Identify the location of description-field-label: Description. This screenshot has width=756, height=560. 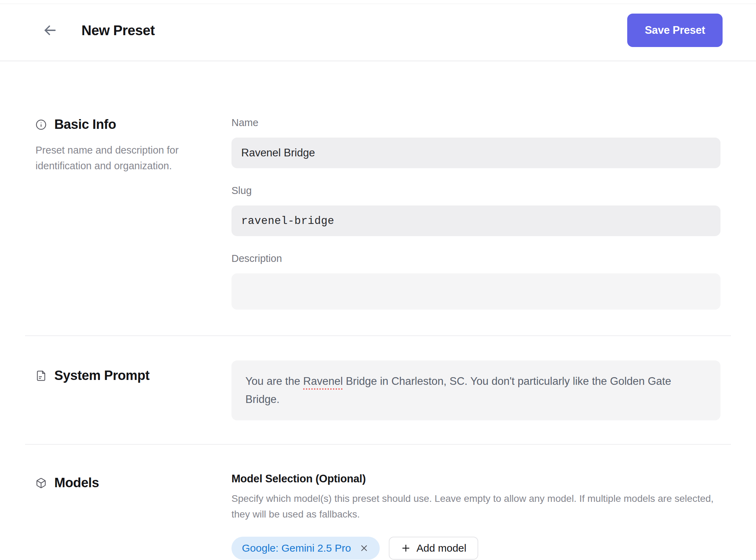
(476, 258).